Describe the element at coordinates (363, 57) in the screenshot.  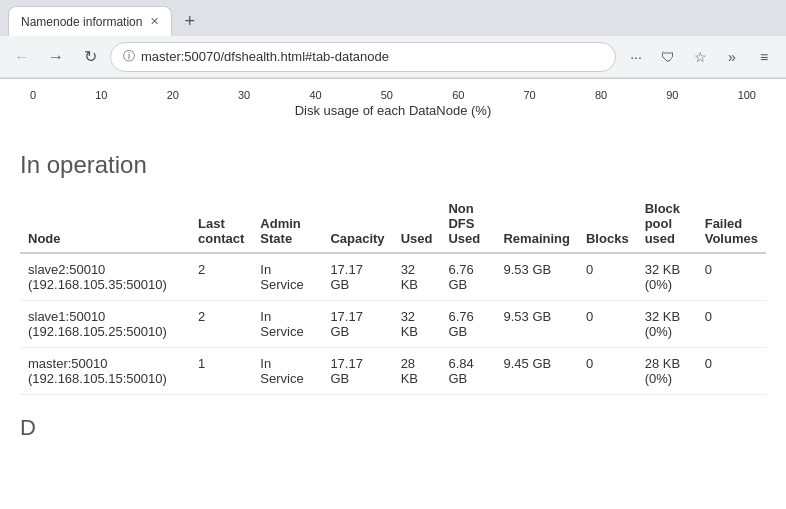
I see `address-bar: ⓘ master:50070/dfshealth.html#tab-datano…` at that location.